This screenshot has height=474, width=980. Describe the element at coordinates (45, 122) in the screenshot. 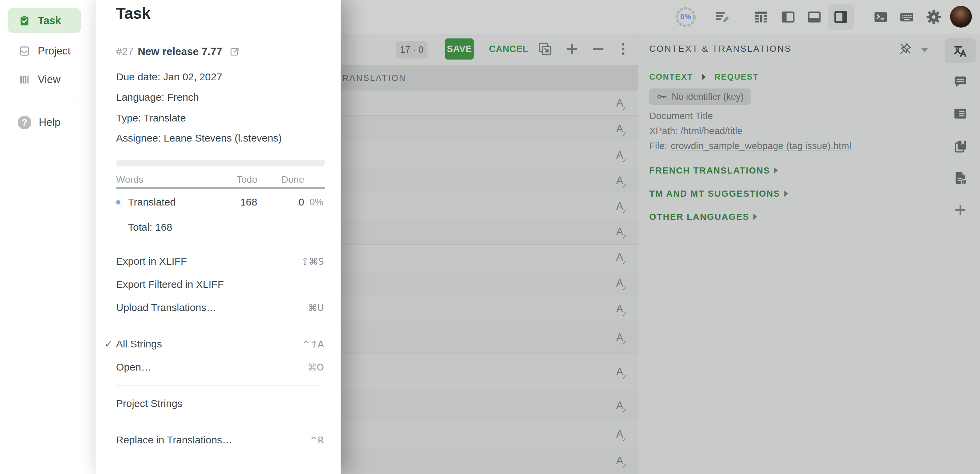

I see `sidebar-item-help: ? Help` at that location.